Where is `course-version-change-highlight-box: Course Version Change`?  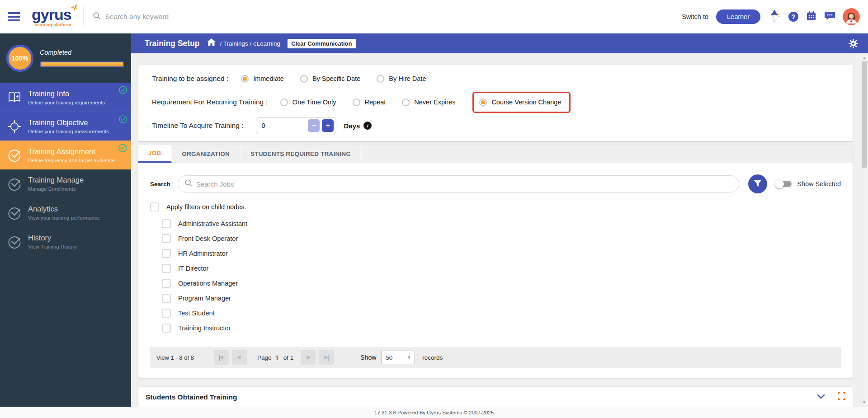 course-version-change-highlight-box: Course Version Change is located at coordinates (522, 102).